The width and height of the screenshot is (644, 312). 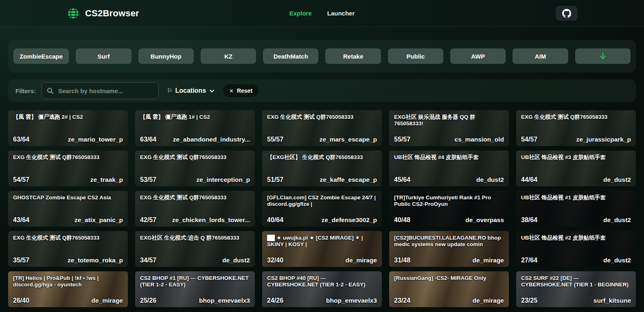 I want to click on server-card: [CS2]BUCURESTI.LALEAGANE.RO bhop medic s…, so click(x=449, y=249).